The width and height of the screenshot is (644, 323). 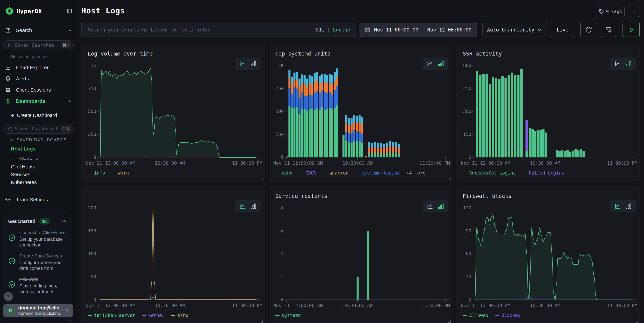 What do you see at coordinates (320, 30) in the screenshot?
I see `sql-toggle: SQL` at bounding box center [320, 30].